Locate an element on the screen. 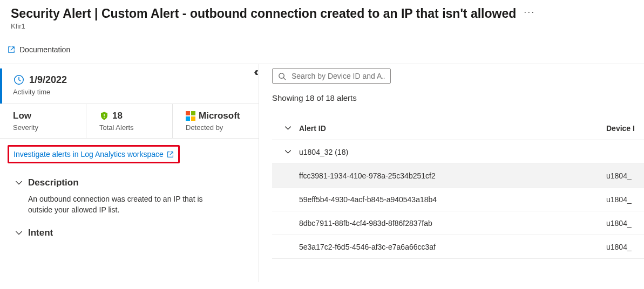 This screenshot has height=289, width=644. table-row: 59eff5b4-4930-4acf-b845-a940543a18b4 u18… is located at coordinates (458, 199).